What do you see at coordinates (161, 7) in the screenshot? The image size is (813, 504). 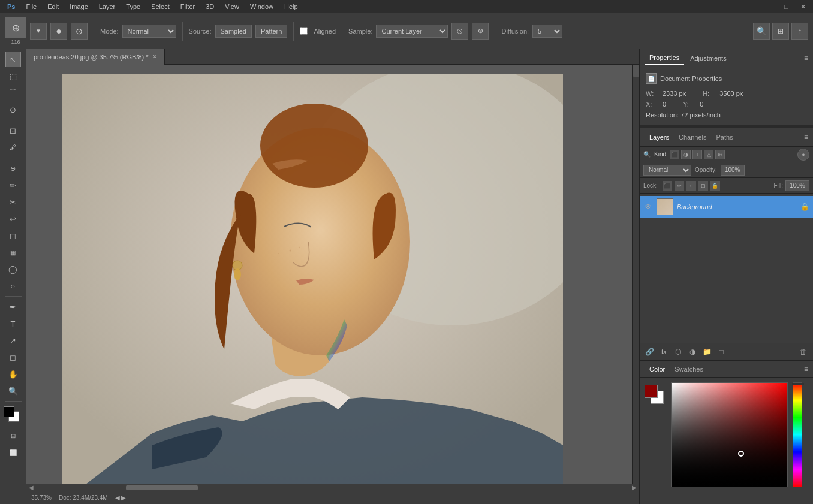 I see `menu-select: Select` at bounding box center [161, 7].